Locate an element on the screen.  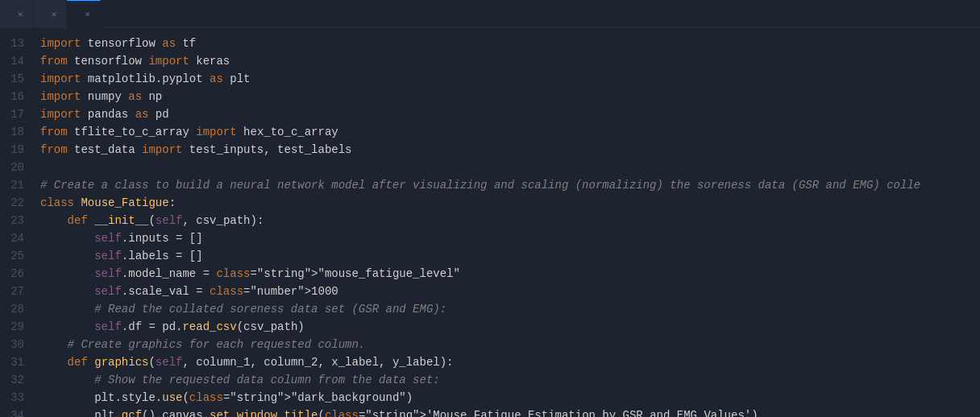
line-number: 32 is located at coordinates (12, 380).